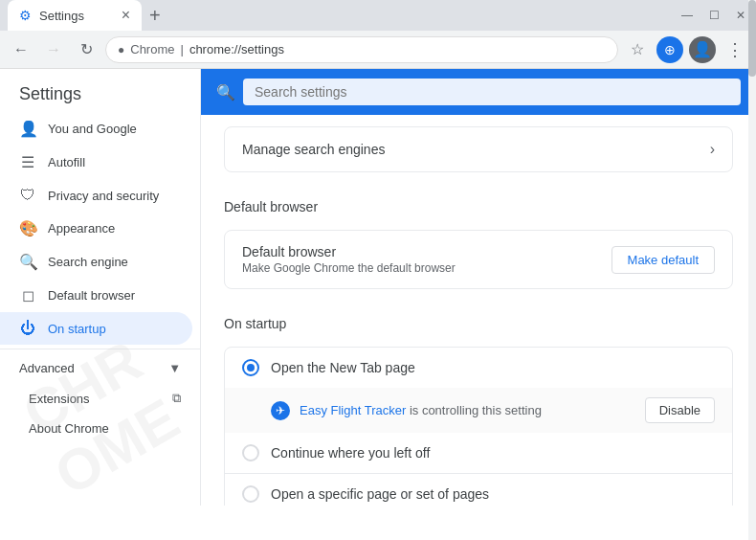  Describe the element at coordinates (251, 453) in the screenshot. I see `radio-circle-continue` at that location.